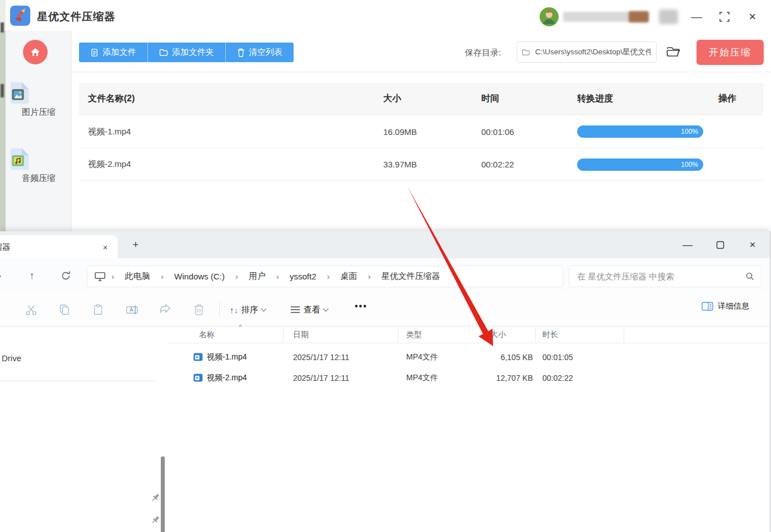 This screenshot has height=532, width=771. Describe the element at coordinates (136, 245) in the screenshot. I see `new-tab-button: +` at that location.